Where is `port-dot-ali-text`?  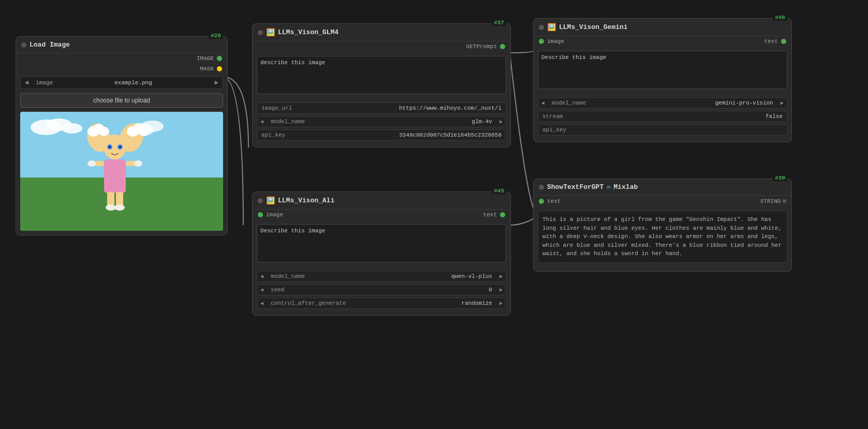 port-dot-ali-text is located at coordinates (503, 215).